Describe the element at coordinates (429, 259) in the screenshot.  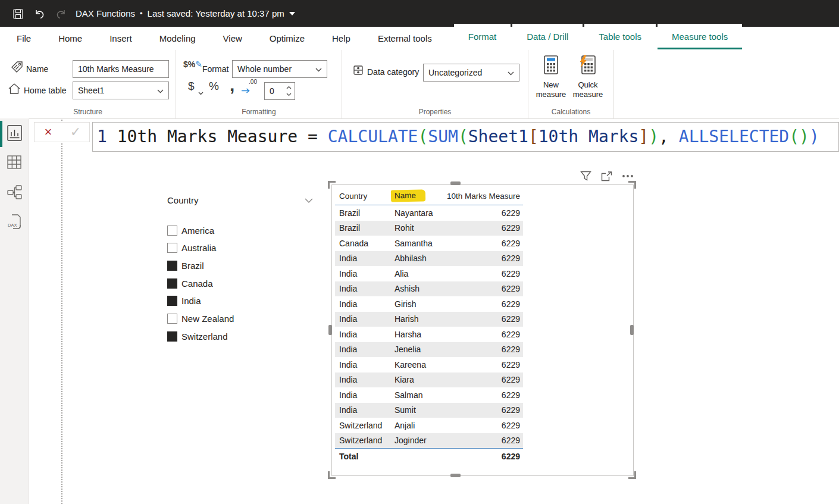
I see `table-row: IndiaAbhilash6229` at that location.